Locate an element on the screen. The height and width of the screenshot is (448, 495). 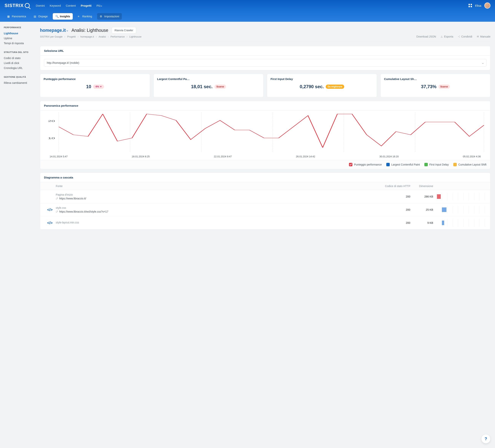
dashboard-icon: ▦ is located at coordinates (9, 16).